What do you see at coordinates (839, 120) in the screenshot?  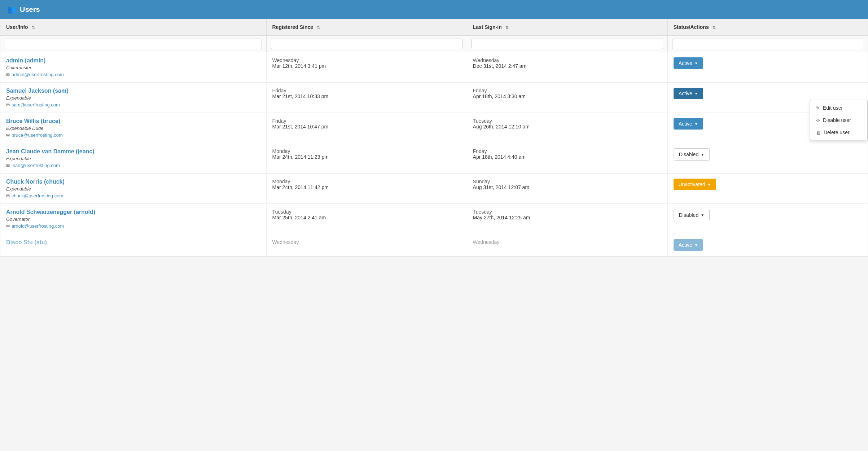 I see `disable-user-item: ⊘ Disable user` at bounding box center [839, 120].